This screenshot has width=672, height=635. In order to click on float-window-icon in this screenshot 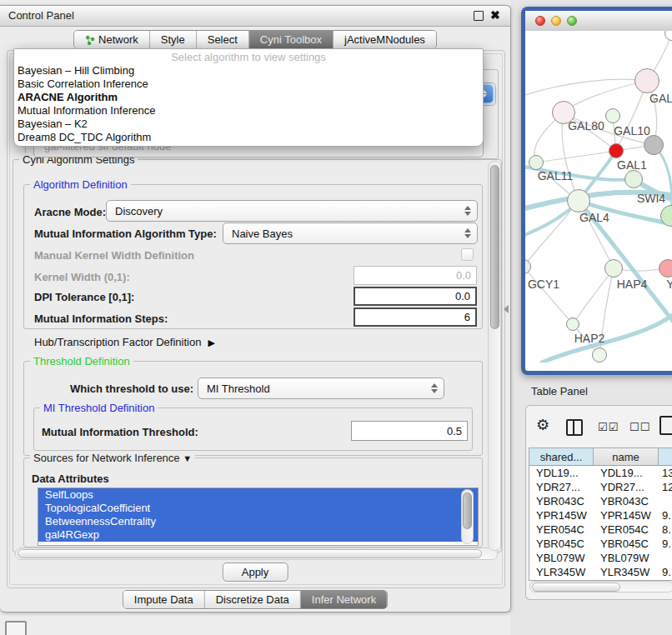, I will do `click(479, 16)`.